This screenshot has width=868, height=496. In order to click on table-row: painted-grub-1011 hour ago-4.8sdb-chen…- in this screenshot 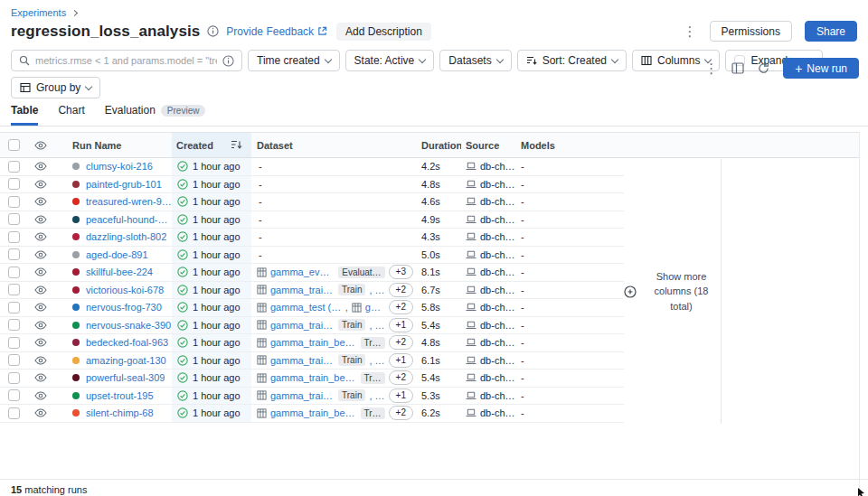, I will do `click(312, 185)`.